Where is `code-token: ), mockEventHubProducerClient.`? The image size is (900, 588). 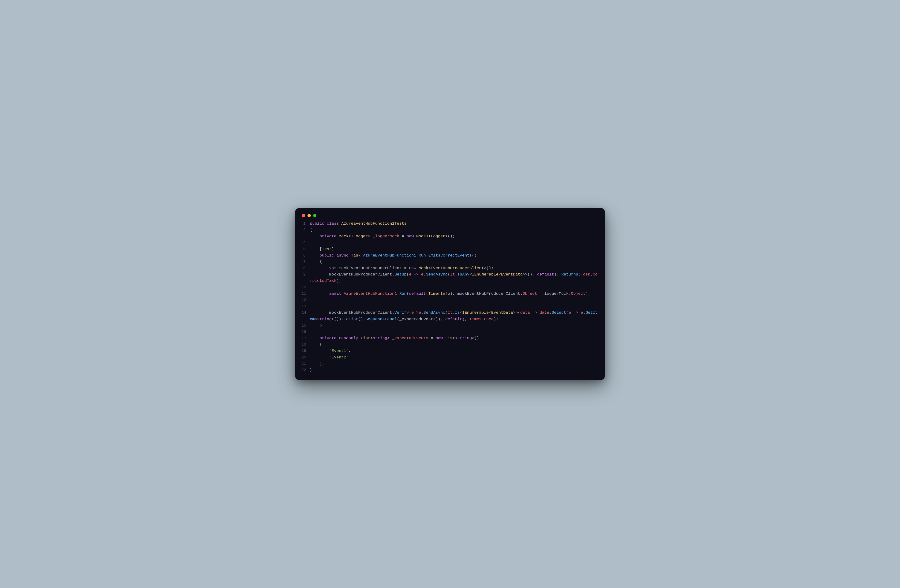
code-token: ), mockEventHubProducerClient. is located at coordinates (486, 294).